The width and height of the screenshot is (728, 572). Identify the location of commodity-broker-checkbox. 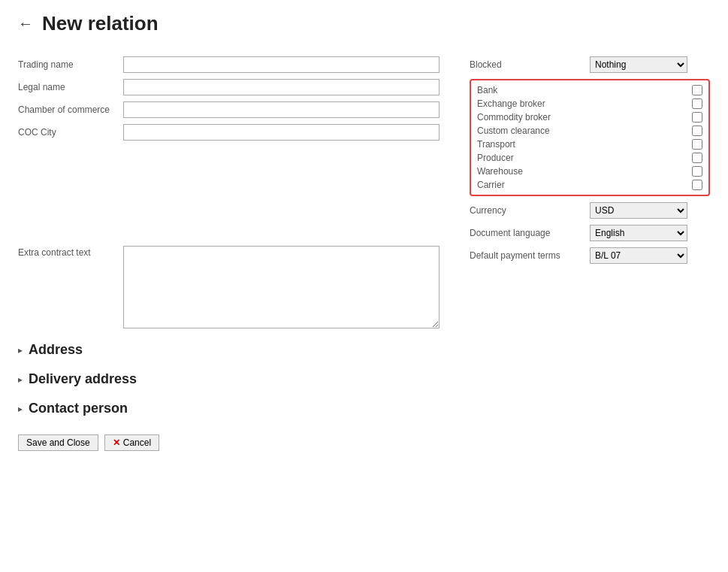
(697, 117).